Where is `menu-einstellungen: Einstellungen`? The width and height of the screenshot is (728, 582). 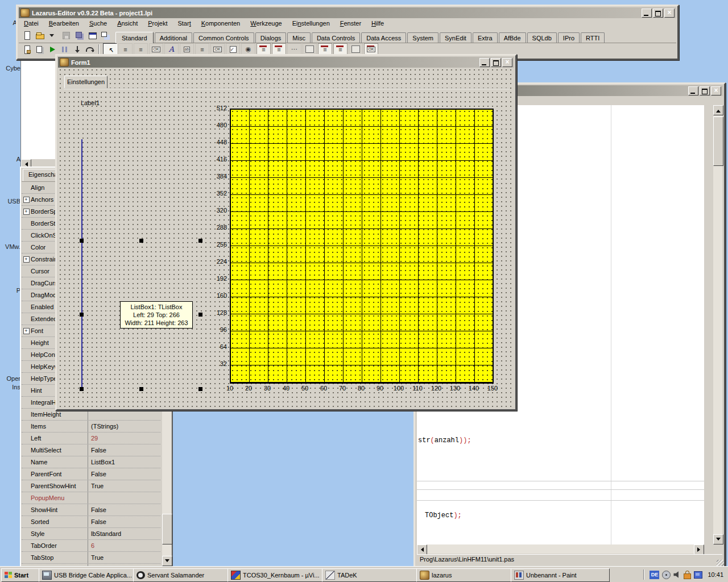 menu-einstellungen: Einstellungen is located at coordinates (311, 23).